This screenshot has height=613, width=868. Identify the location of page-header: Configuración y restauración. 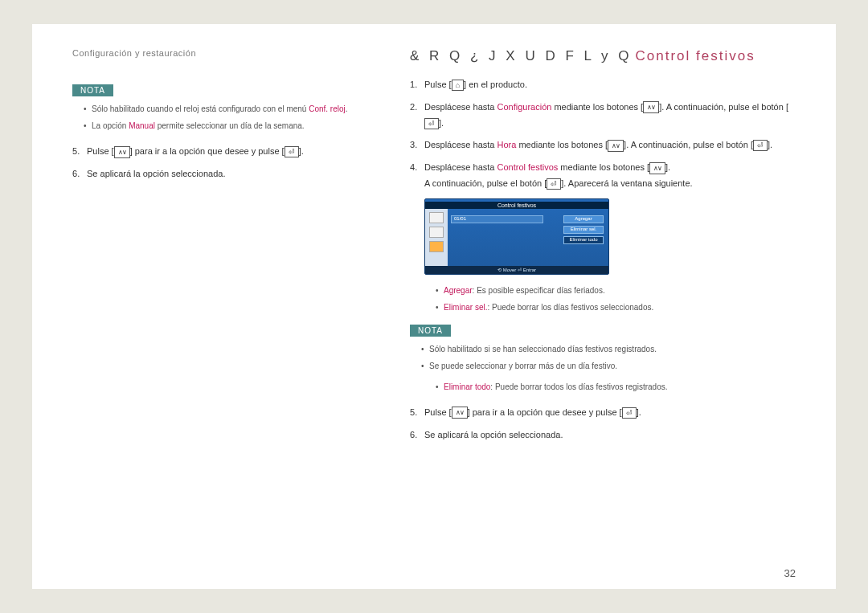
(225, 53).